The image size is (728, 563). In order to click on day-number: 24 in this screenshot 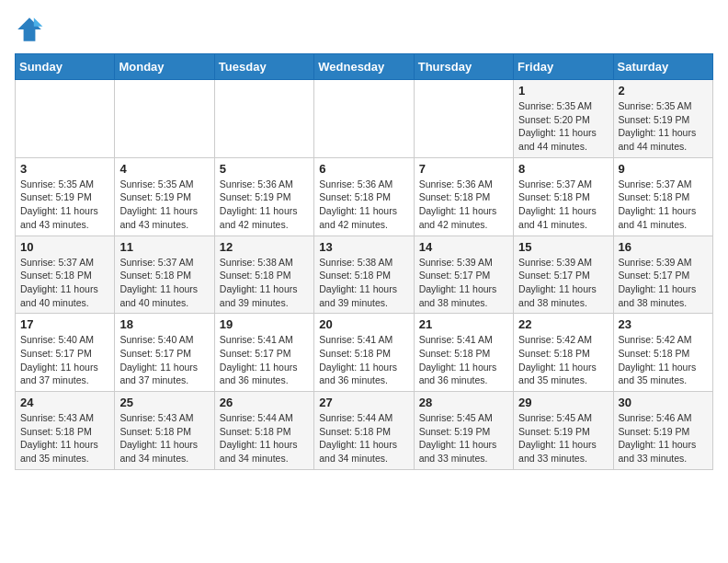, I will do `click(64, 403)`.